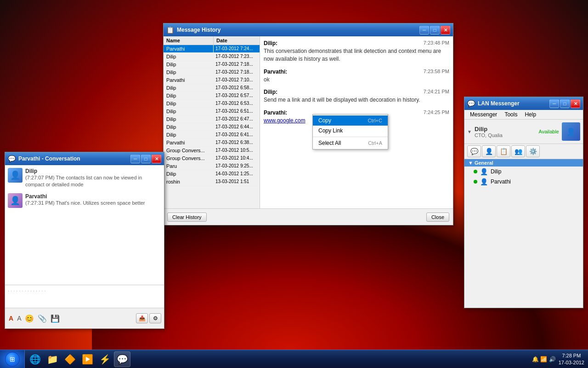 The height and width of the screenshot is (368, 588). I want to click on taskbar-vlc: 🔶, so click(70, 359).